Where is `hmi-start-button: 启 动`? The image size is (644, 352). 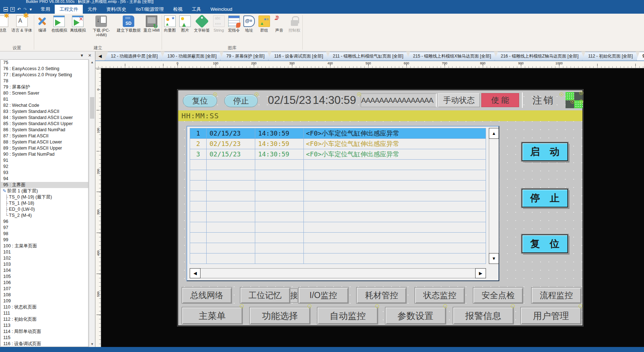
hmi-start-button: 启 动 is located at coordinates (545, 152).